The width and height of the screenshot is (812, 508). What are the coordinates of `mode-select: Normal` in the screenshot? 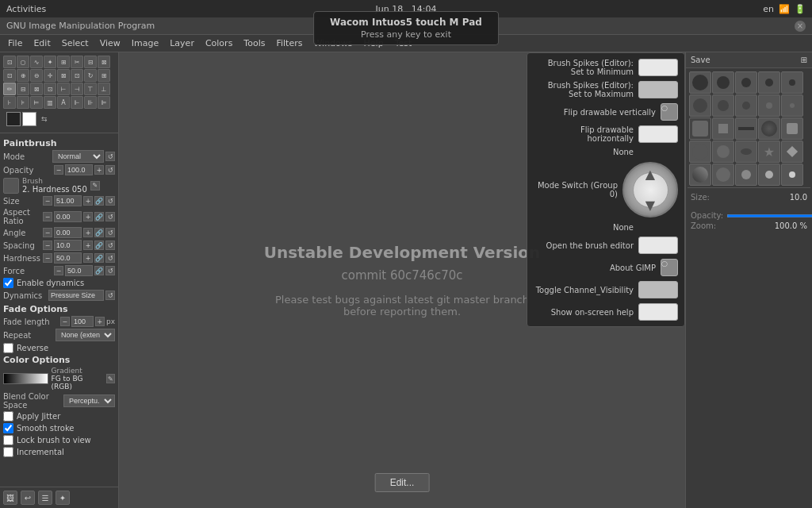 It's located at (78, 156).